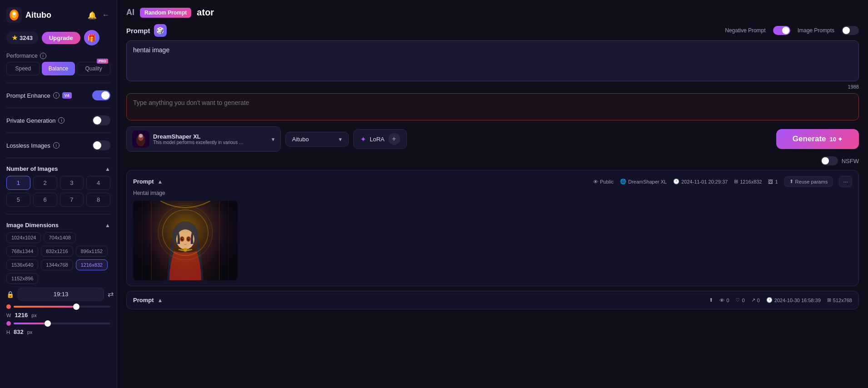 This screenshot has width=868, height=388. What do you see at coordinates (829, 161) in the screenshot?
I see `nsfw-toggle` at bounding box center [829, 161].